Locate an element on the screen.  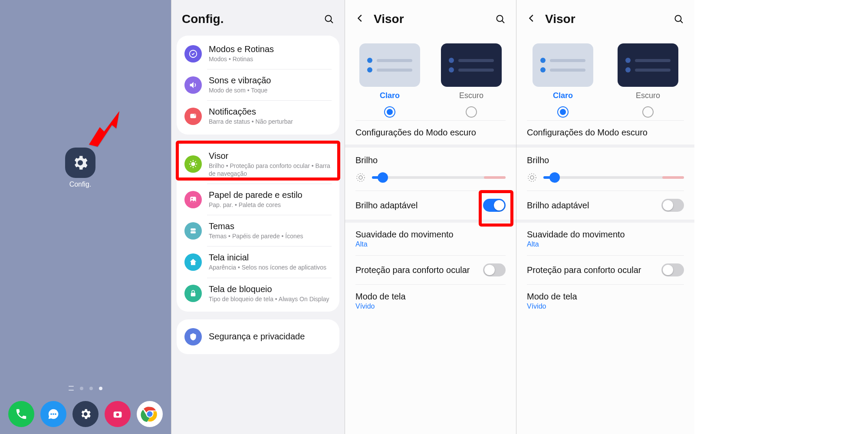
settings-dock-app is located at coordinates (85, 414).